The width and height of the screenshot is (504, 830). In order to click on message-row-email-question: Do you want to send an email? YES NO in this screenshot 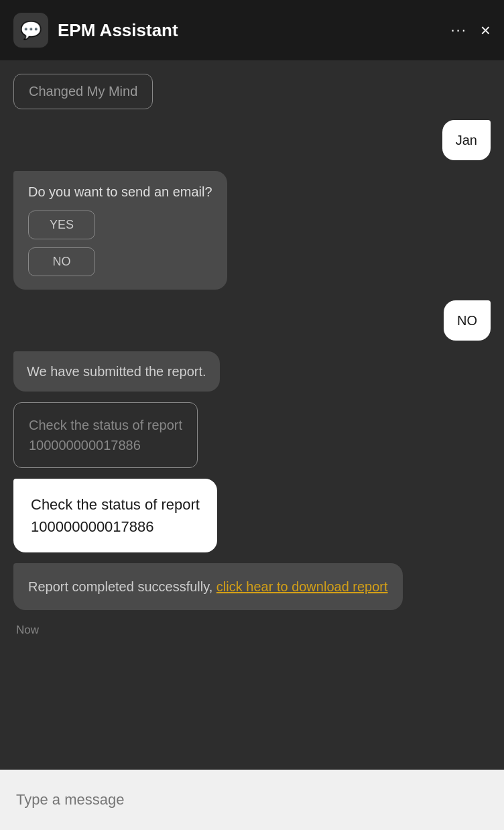, I will do `click(252, 231)`.